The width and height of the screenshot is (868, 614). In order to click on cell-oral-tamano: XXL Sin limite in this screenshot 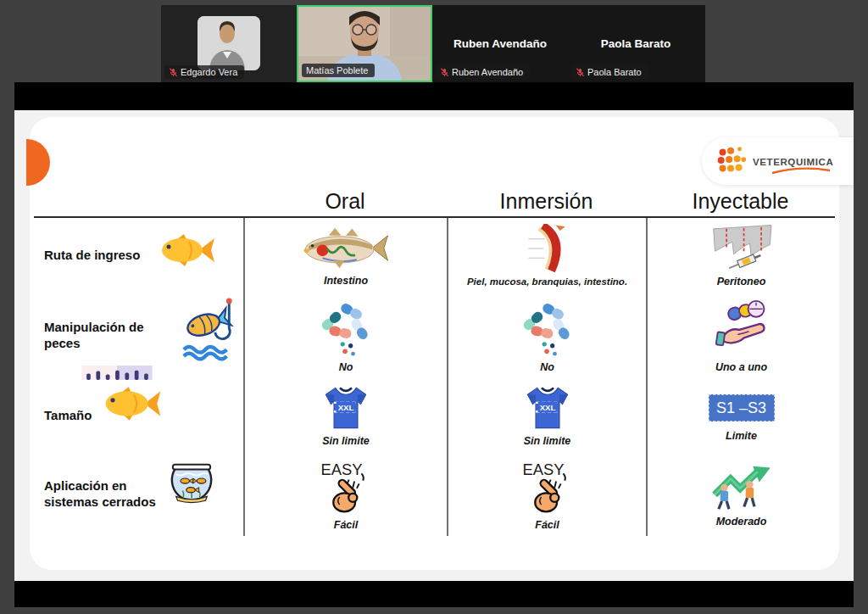, I will do `click(345, 416)`.